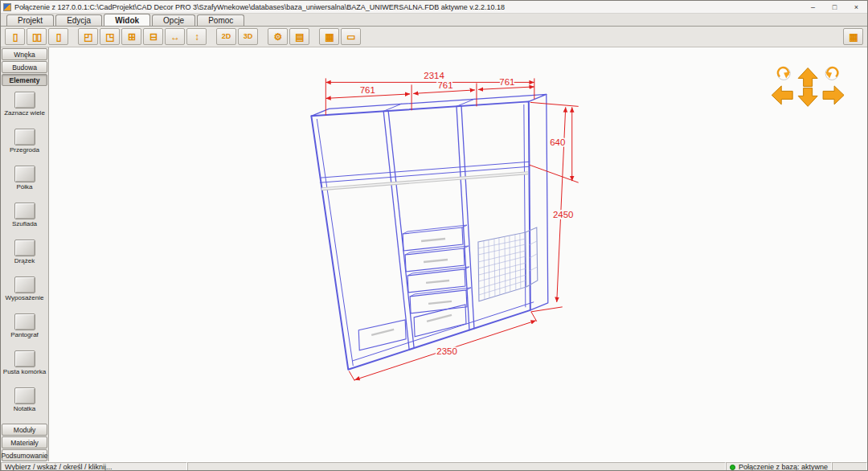 This screenshot has height=471, width=868. What do you see at coordinates (248, 37) in the screenshot?
I see `view-3d-icon: 3D` at bounding box center [248, 37].